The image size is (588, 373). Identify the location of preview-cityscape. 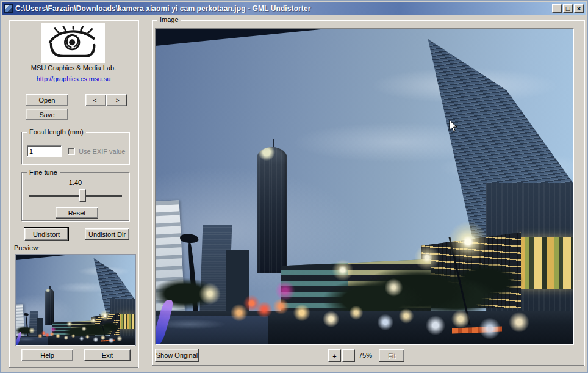
(76, 300).